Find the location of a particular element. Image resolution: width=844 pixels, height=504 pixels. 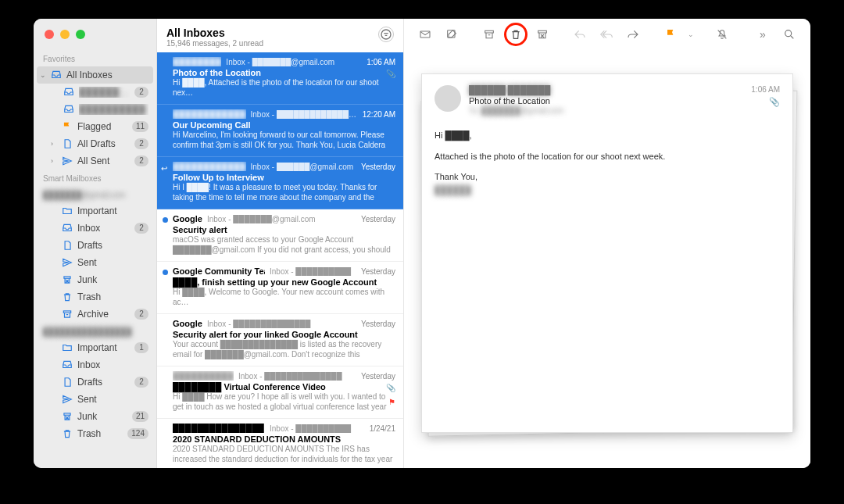

sidebar-item-archive: Archive2 is located at coordinates (95, 314).